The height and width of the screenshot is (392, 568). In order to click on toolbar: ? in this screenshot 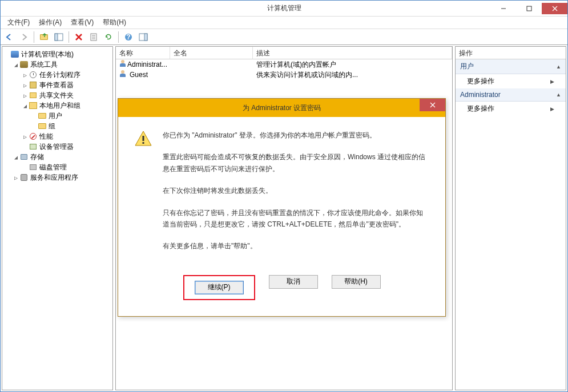, I will do `click(284, 37)`.